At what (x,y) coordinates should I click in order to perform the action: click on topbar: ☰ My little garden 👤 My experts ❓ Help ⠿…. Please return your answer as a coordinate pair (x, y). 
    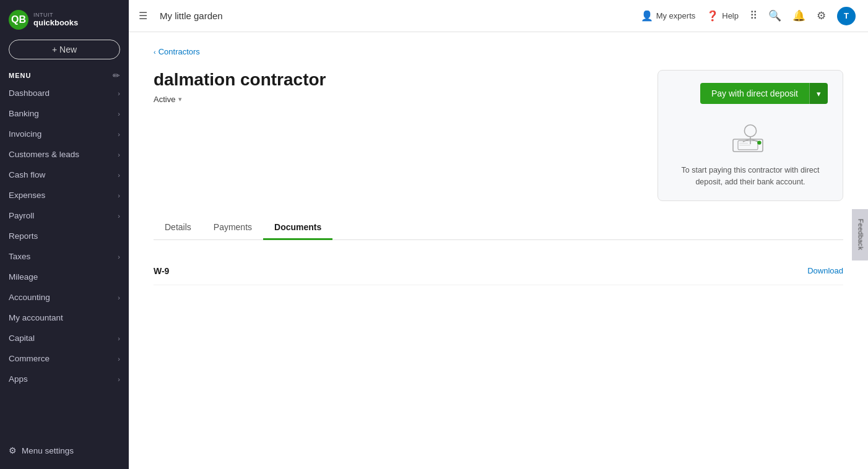
    Looking at the image, I should click on (498, 16).